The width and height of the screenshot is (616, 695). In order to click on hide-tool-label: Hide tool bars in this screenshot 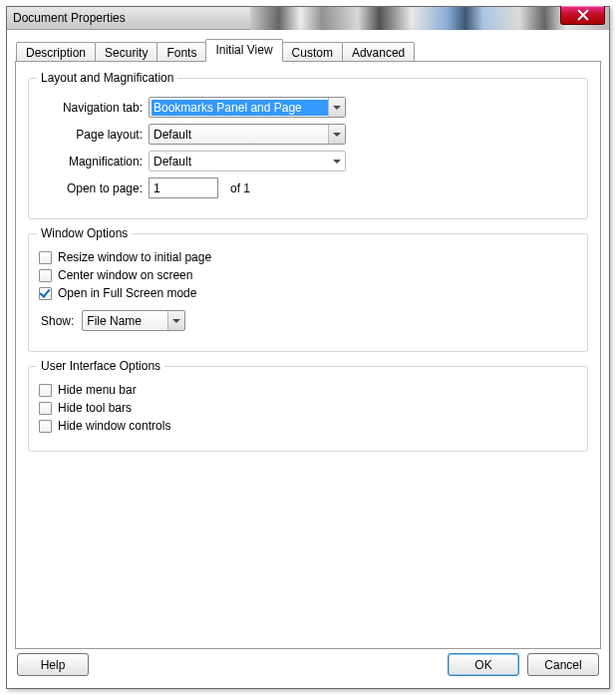, I will do `click(95, 408)`.